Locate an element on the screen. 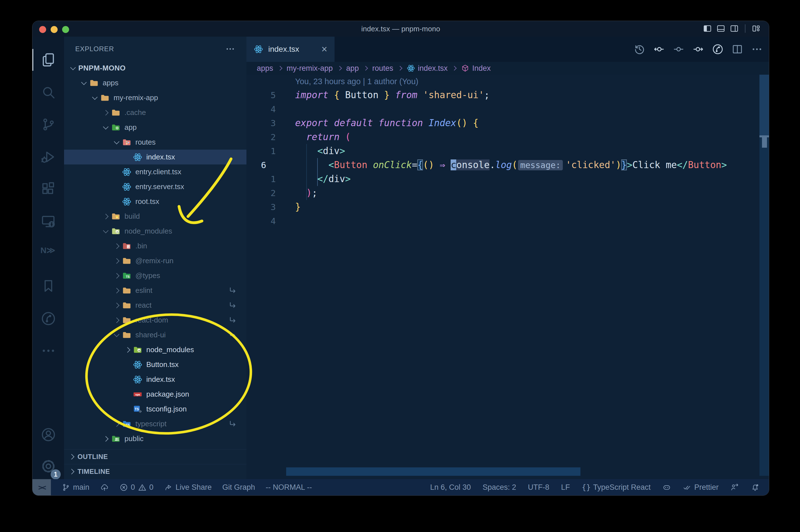  account-icon is located at coordinates (49, 435).